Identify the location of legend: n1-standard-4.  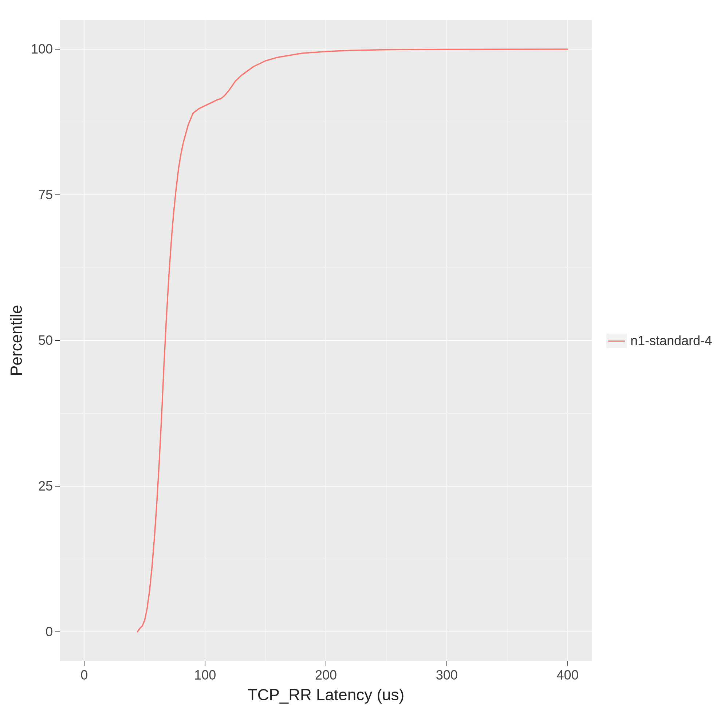
(659, 341).